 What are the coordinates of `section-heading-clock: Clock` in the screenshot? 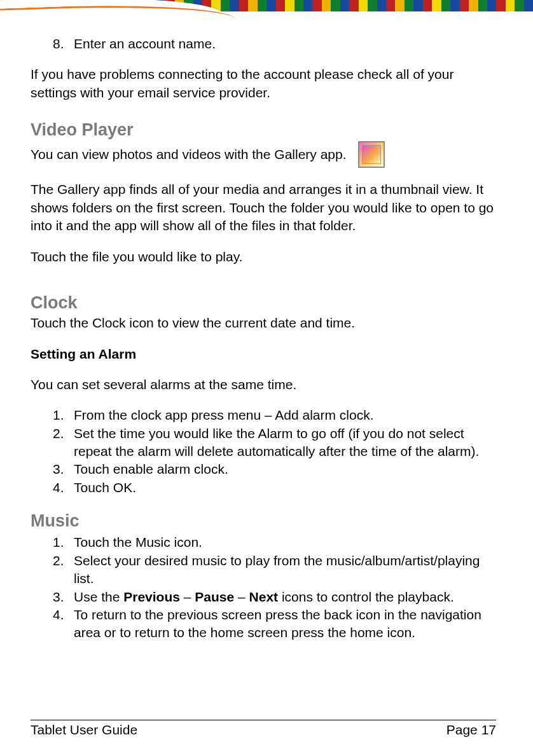 It's located at (263, 303).